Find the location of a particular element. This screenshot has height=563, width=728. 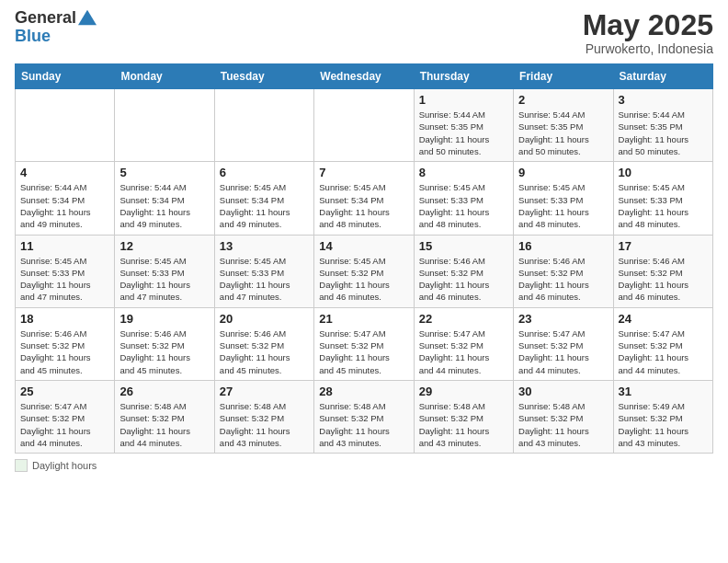

calendar-cell: 30Sunrise: 5:48 AM Sunset: 5:32 PM Dayli… is located at coordinates (563, 416).